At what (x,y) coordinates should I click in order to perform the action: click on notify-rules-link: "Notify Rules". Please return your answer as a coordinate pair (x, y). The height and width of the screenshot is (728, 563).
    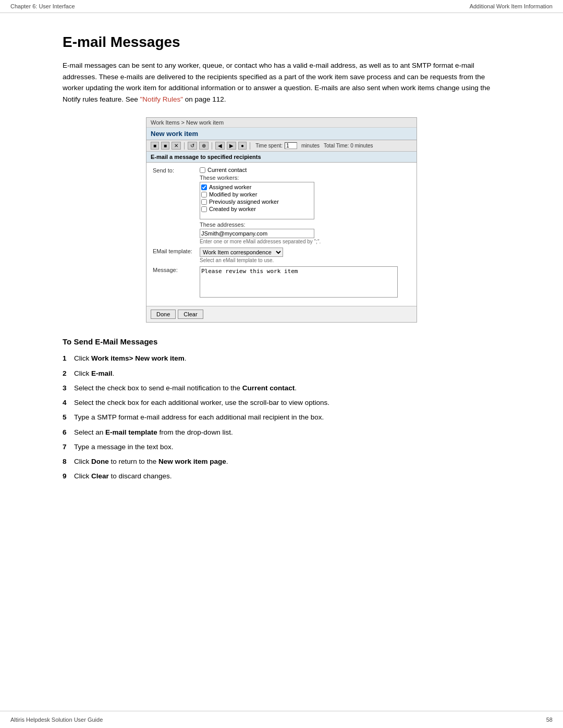
    Looking at the image, I should click on (162, 99).